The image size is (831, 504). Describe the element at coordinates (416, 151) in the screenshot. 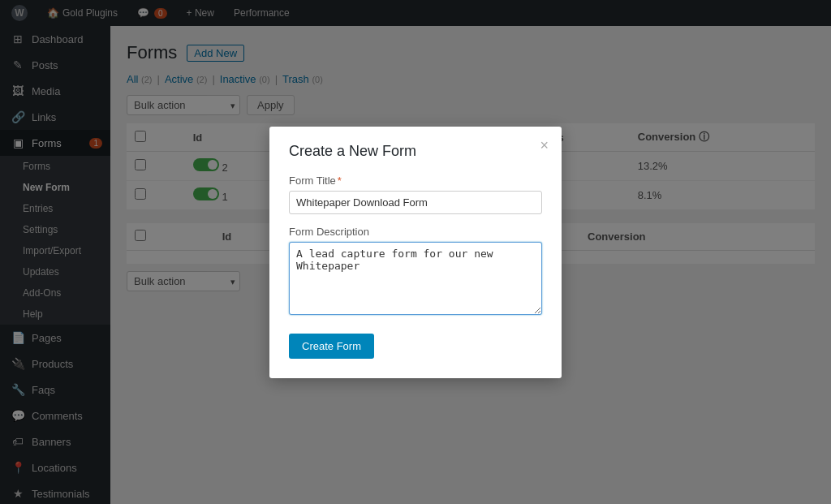

I see `modal-title: Create a New Form` at that location.